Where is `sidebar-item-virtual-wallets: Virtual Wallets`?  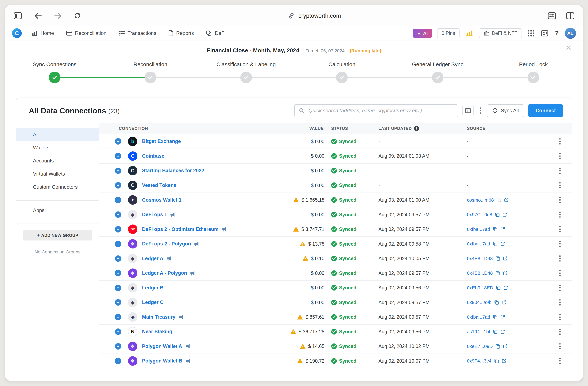 sidebar-item-virtual-wallets: Virtual Wallets is located at coordinates (58, 174).